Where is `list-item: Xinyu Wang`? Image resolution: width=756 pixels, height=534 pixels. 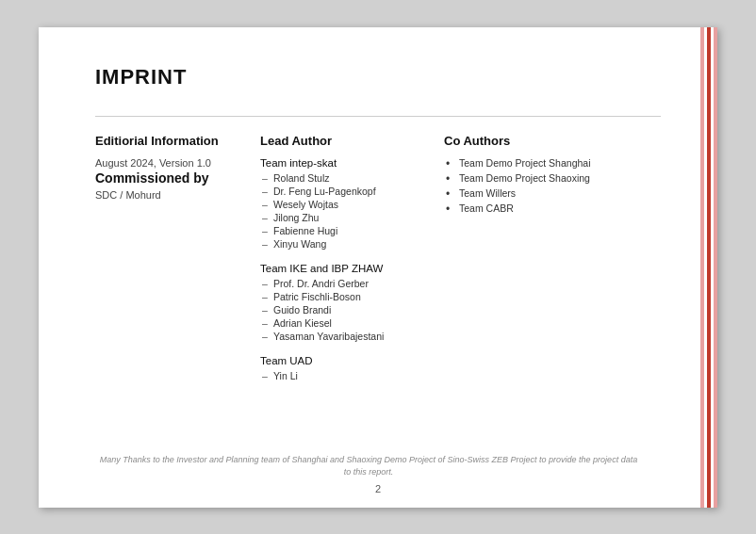 list-item: Xinyu Wang is located at coordinates (353, 244).